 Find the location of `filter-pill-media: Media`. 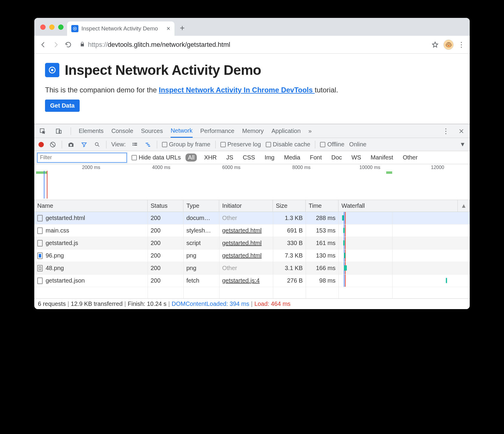

filter-pill-media: Media is located at coordinates (292, 157).